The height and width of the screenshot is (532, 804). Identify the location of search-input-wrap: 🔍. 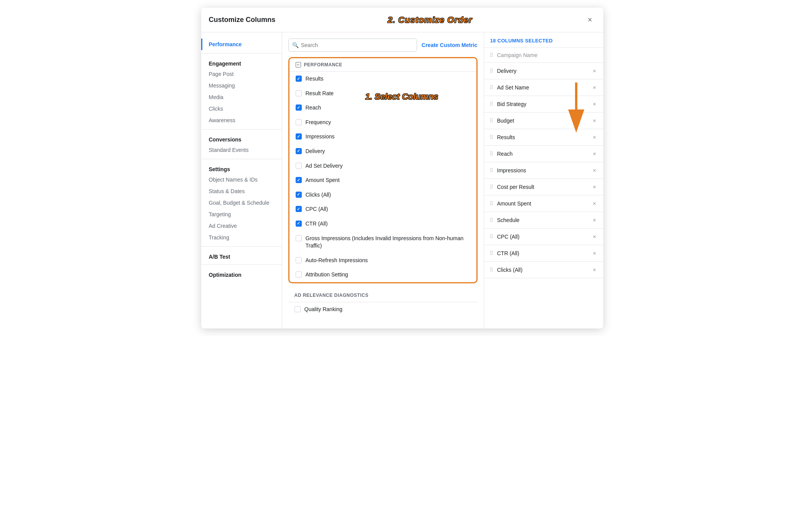
(353, 45).